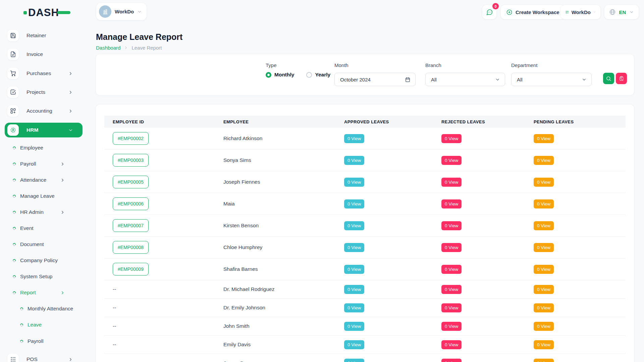 The height and width of the screenshot is (362, 644). Describe the element at coordinates (309, 75) in the screenshot. I see `type-yearly-radio` at that location.